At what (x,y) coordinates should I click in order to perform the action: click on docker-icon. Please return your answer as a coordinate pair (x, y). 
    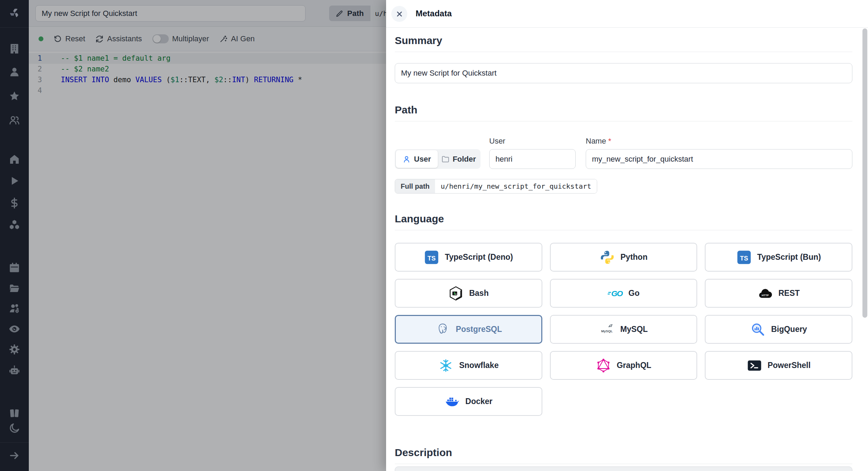
    Looking at the image, I should click on (452, 402).